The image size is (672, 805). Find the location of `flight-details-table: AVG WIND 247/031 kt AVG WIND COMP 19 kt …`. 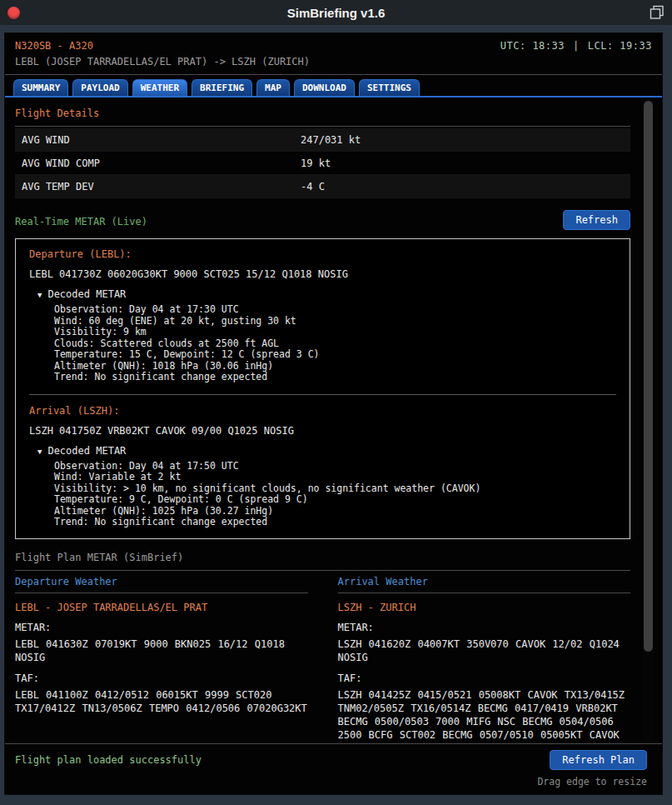

flight-details-table: AVG WIND 247/031 kt AVG WIND COMP 19 kt … is located at coordinates (323, 163).